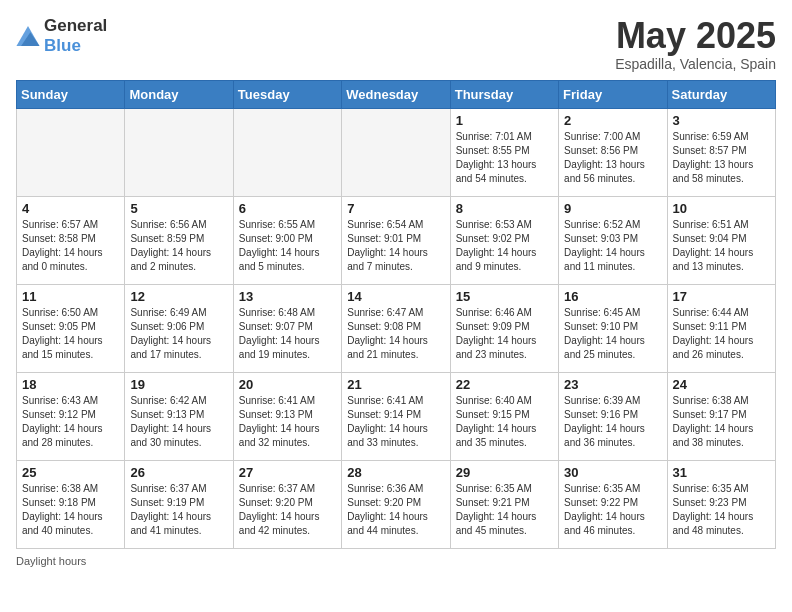  Describe the element at coordinates (396, 384) in the screenshot. I see `day-number: 21` at that location.